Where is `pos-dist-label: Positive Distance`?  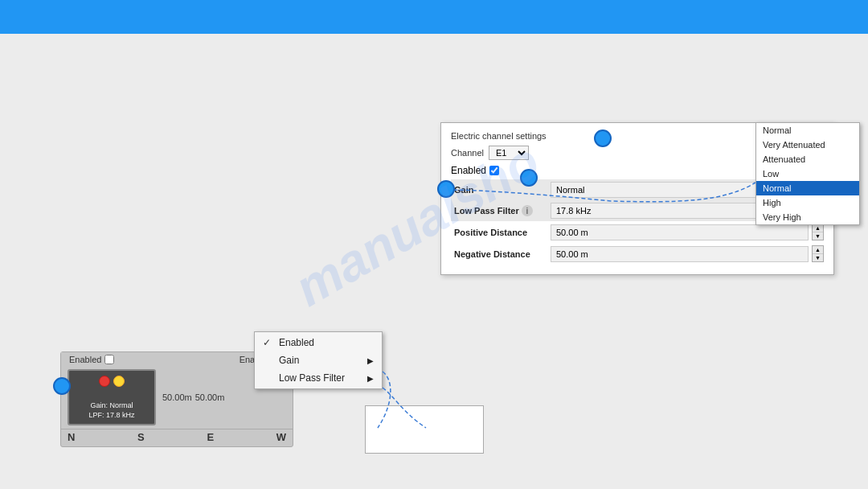 pos-dist-label: Positive Distance is located at coordinates (499, 232).